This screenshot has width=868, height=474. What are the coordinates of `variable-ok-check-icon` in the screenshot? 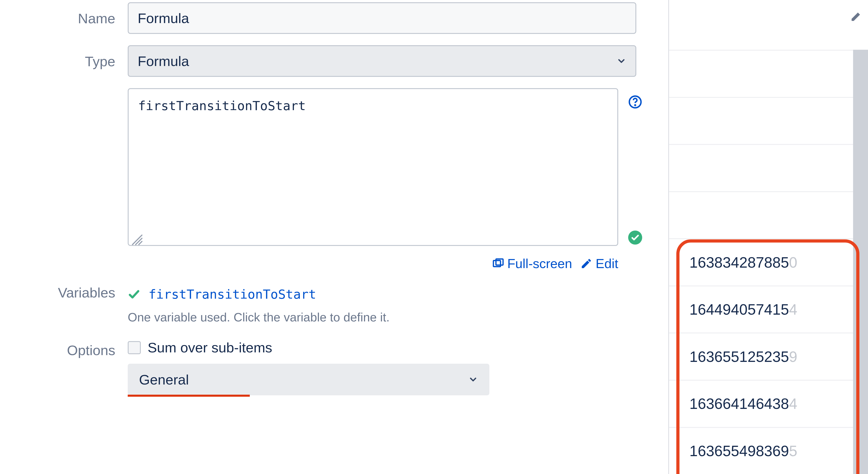 It's located at (134, 294).